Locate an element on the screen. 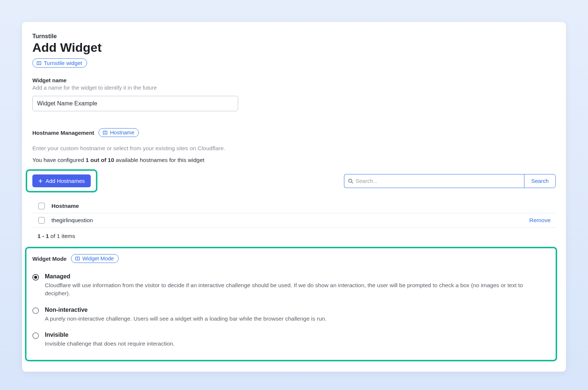 This screenshot has width=588, height=390. hostname-count: You have configured 1 out of 10 availabl… is located at coordinates (294, 160).